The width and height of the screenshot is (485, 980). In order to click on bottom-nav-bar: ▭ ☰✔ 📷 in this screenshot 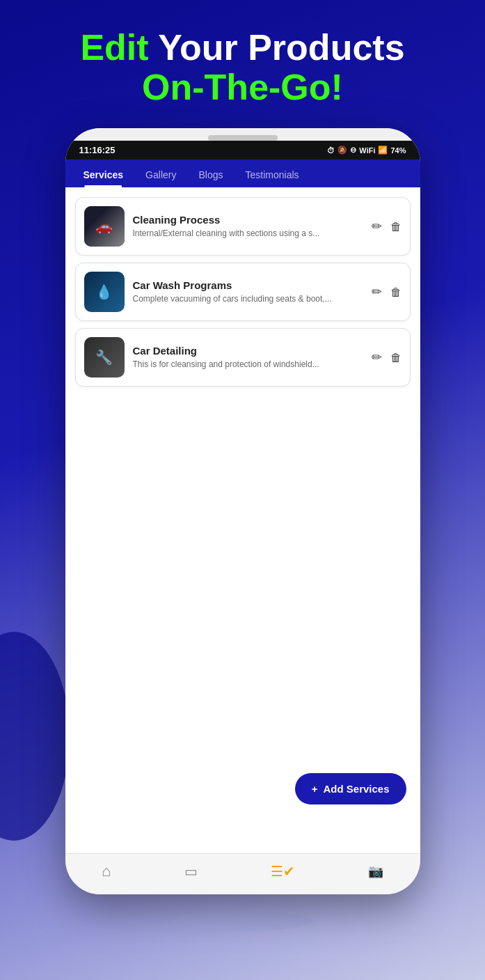, I will do `click(243, 873)`.